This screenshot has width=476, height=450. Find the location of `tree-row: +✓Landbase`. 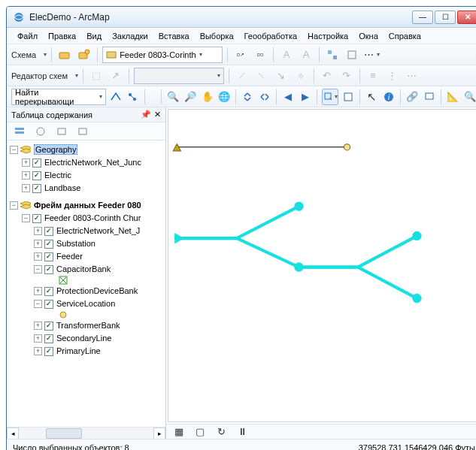

tree-row: +✓Landbase is located at coordinates (86, 188).